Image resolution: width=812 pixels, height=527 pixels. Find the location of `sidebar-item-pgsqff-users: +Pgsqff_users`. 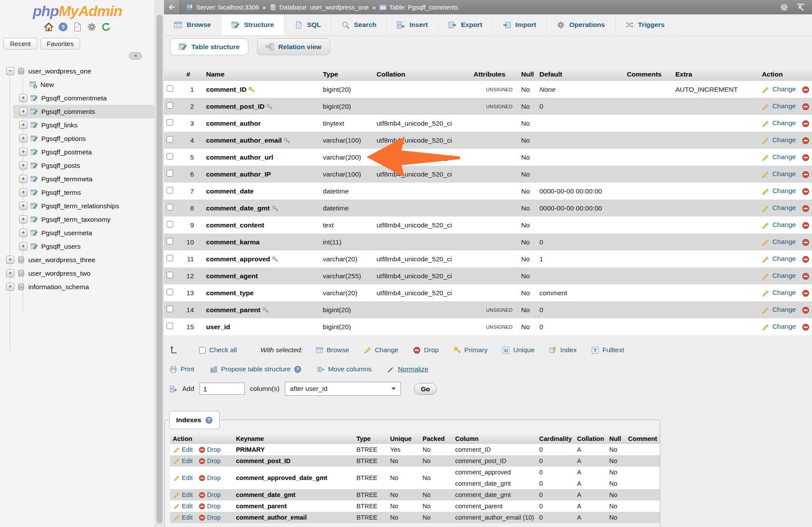

sidebar-item-pgsqff-users: +Pgsqff_users is located at coordinates (77, 246).